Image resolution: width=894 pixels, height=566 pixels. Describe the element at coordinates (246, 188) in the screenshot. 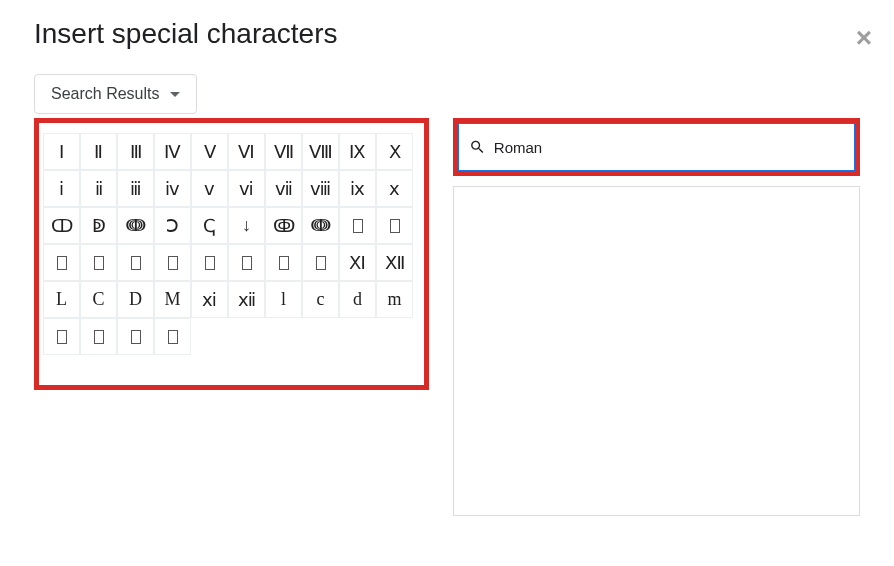

I see `character-cell: ⅵ` at that location.